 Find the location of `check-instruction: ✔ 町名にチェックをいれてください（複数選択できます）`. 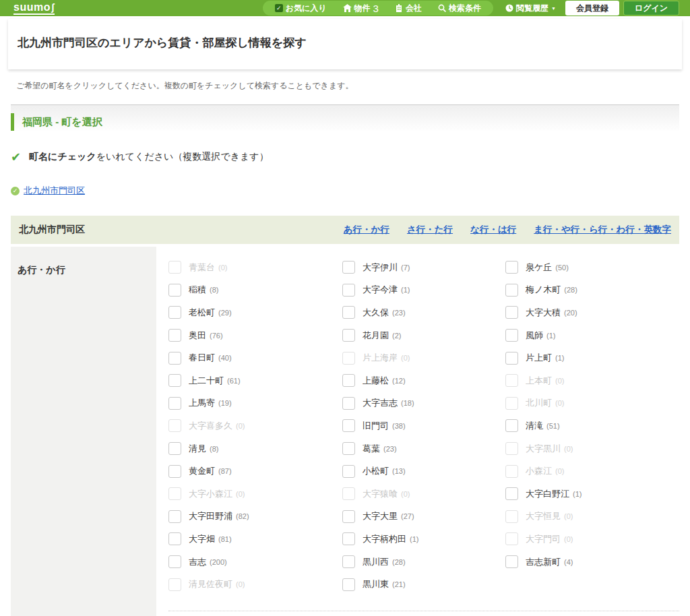

check-instruction: ✔ 町名にチェックをいれてください（複数選択できます） is located at coordinates (345, 157).